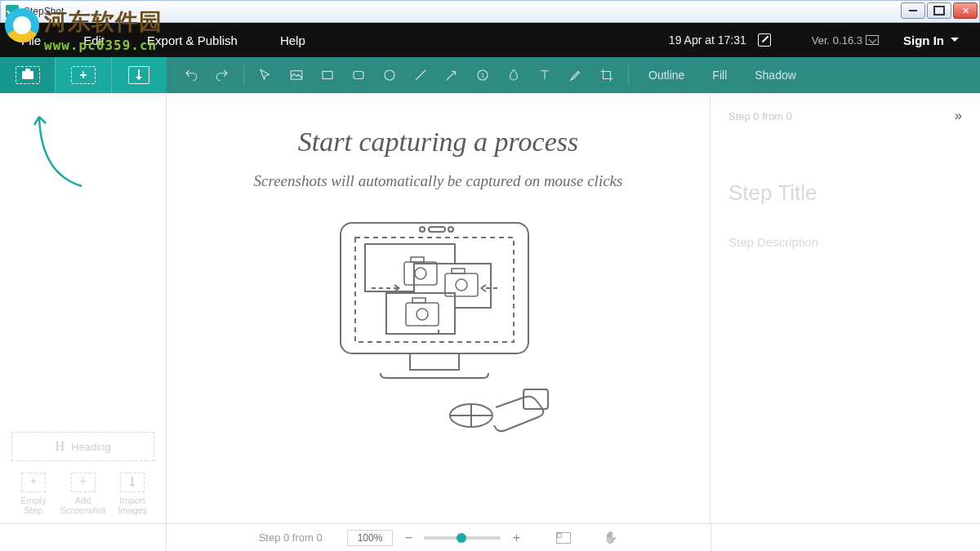 This screenshot has width=980, height=551. Describe the element at coordinates (439, 329) in the screenshot. I see `canvas-illustration` at that location.